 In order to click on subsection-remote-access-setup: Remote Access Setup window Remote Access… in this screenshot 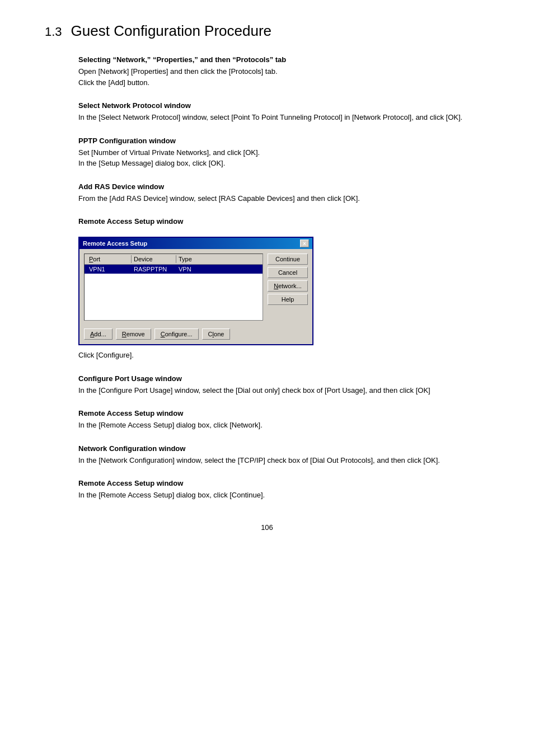, I will do `click(284, 289)`.